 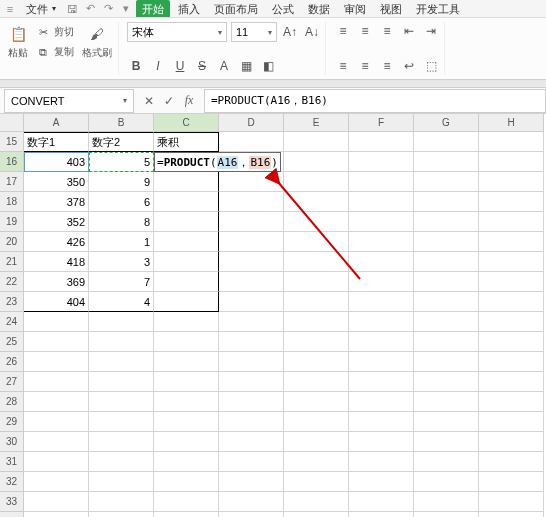 I want to click on cell-C27, so click(x=186, y=382).